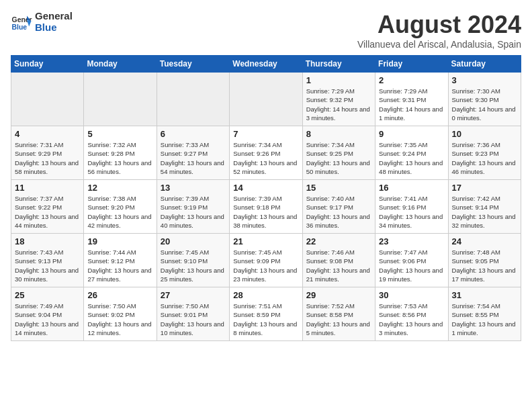 This screenshot has width=532, height=411. Describe the element at coordinates (193, 153) in the screenshot. I see `day-cell-6: 6Sunrise: 7:33 AMSunset: 9:27 PMDaylight…` at that location.